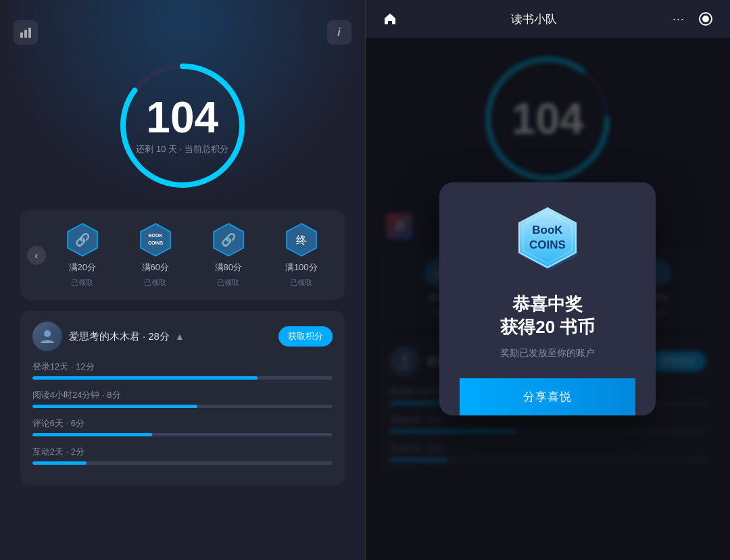  What do you see at coordinates (182, 452) in the screenshot?
I see `stat-label-interact: 互动2天 · 2分` at bounding box center [182, 452].